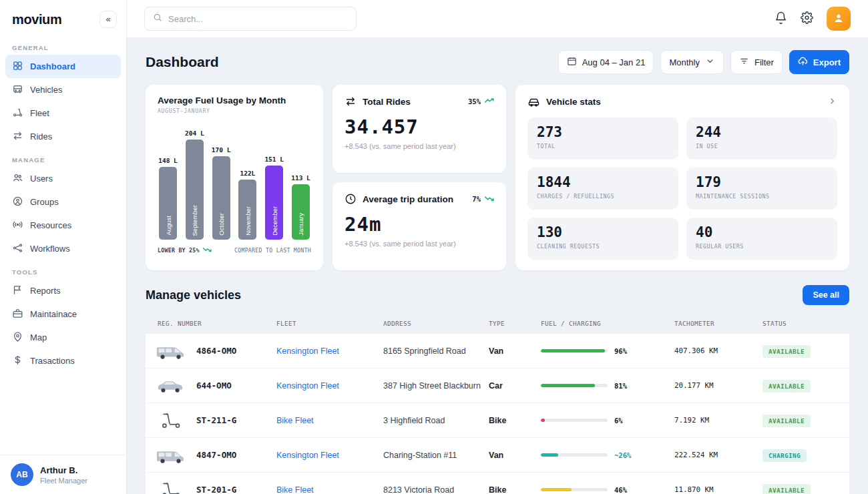 The height and width of the screenshot is (494, 868). Describe the element at coordinates (53, 314) in the screenshot. I see `sidebar-item-label: Maintainace` at that location.